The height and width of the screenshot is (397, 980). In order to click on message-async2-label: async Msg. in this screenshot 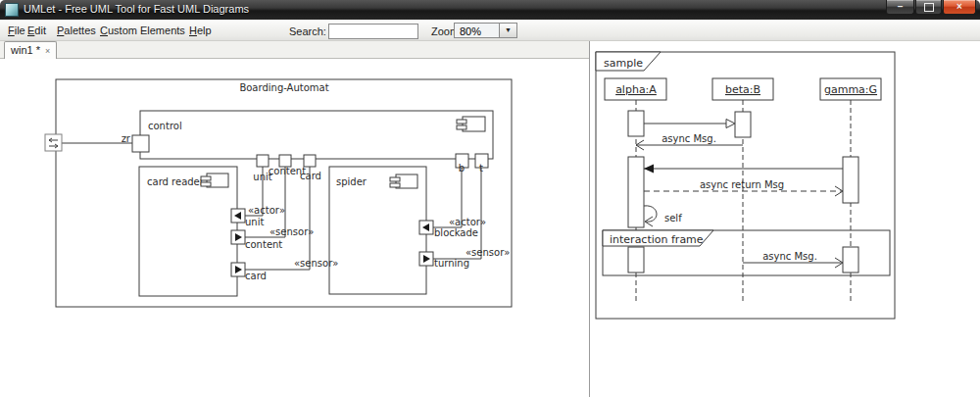, I will do `click(790, 257)`.